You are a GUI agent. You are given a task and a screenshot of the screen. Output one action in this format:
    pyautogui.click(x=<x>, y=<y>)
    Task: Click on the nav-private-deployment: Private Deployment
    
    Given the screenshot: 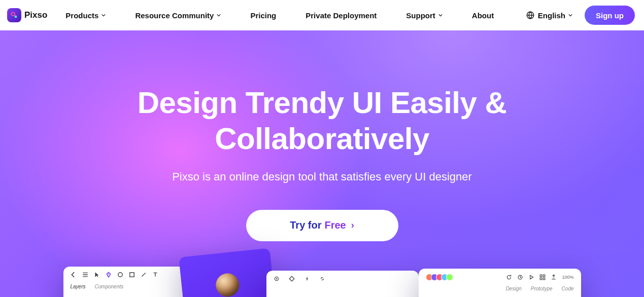 What is the action you would take?
    pyautogui.click(x=341, y=15)
    